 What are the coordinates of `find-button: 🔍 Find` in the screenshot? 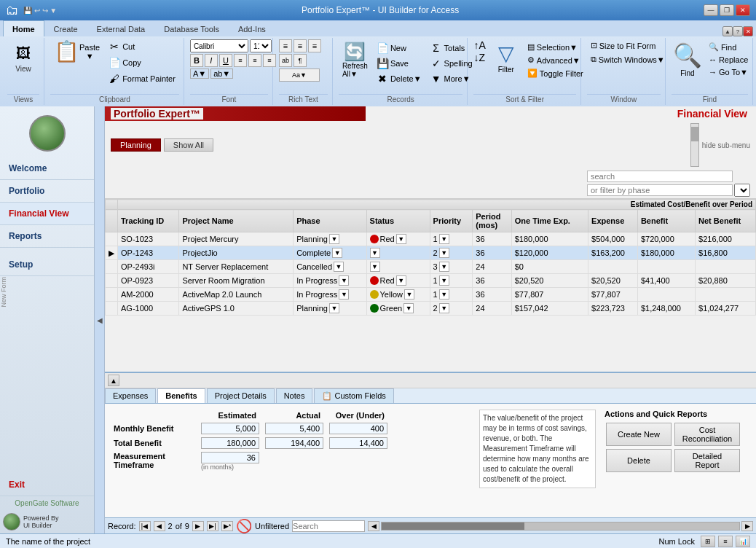 It's located at (688, 60).